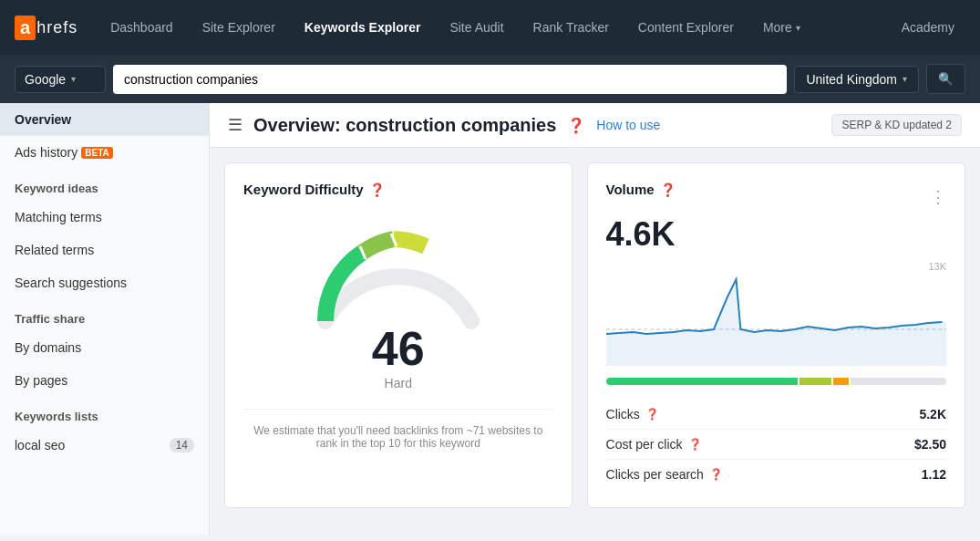 The image size is (980, 541). I want to click on metric-cps-value: 1.12, so click(934, 474).